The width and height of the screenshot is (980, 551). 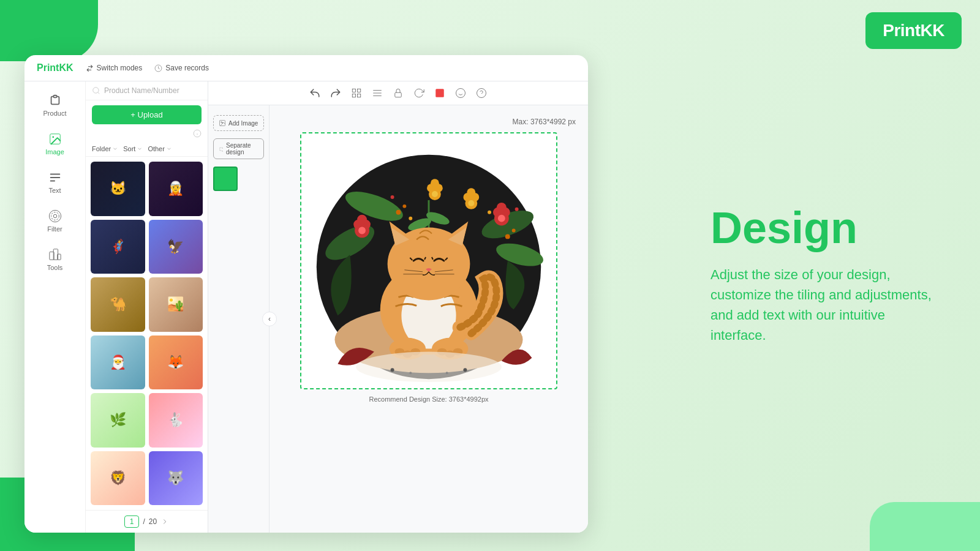 What do you see at coordinates (176, 479) in the screenshot?
I see `image-thumb-12: 🐺` at bounding box center [176, 479].